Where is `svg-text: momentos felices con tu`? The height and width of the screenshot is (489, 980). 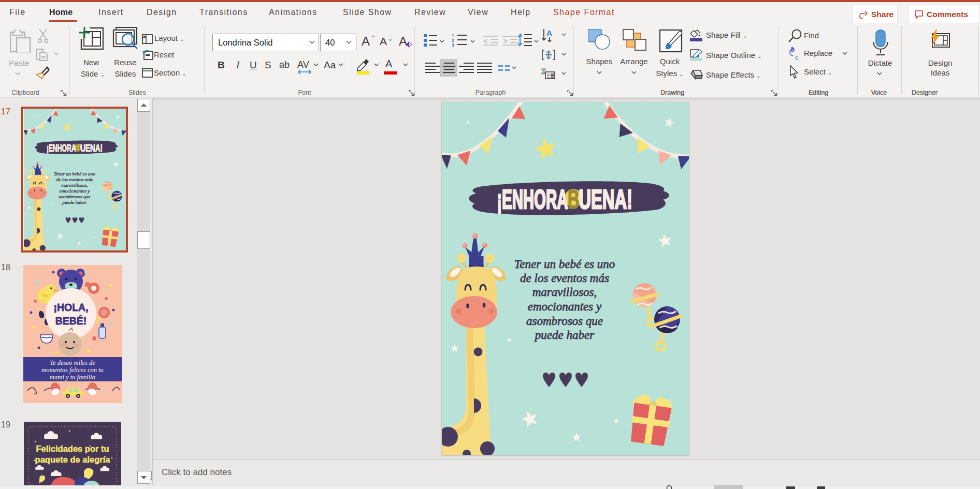
svg-text: momentos felices con tu is located at coordinates (73, 370).